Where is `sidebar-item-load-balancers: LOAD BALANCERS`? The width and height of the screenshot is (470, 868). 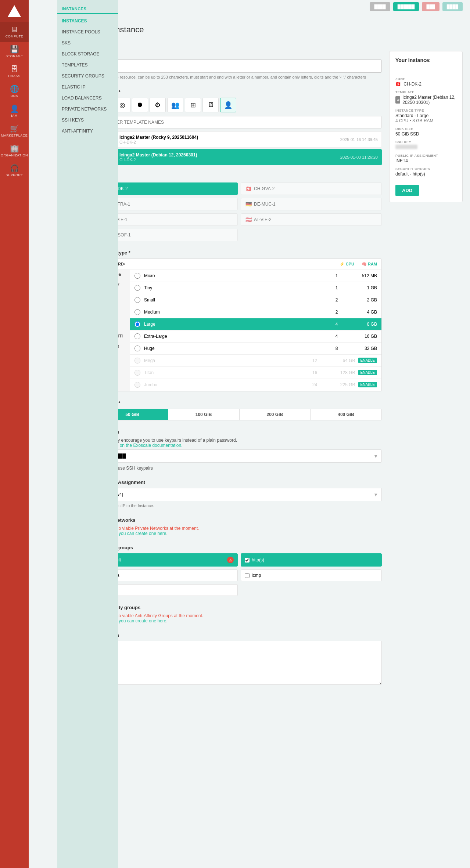 sidebar-item-load-balancers: LOAD BALANCERS is located at coordinates (87, 98).